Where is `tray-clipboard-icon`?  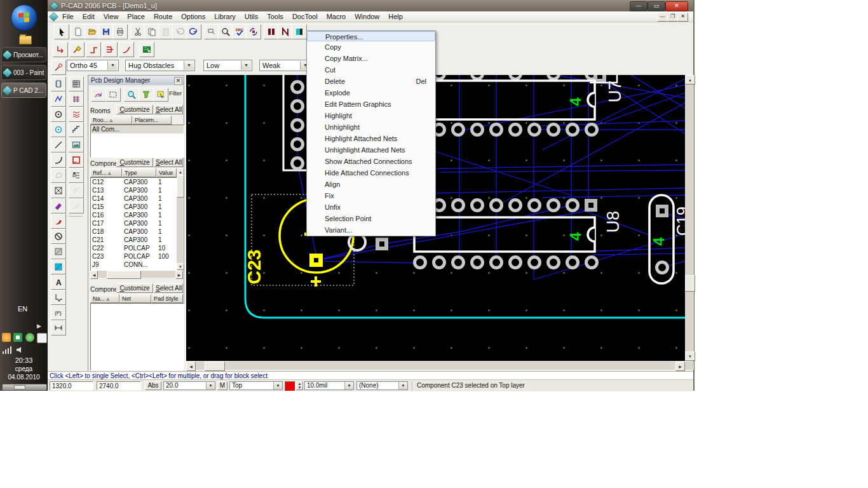
tray-clipboard-icon is located at coordinates (42, 338).